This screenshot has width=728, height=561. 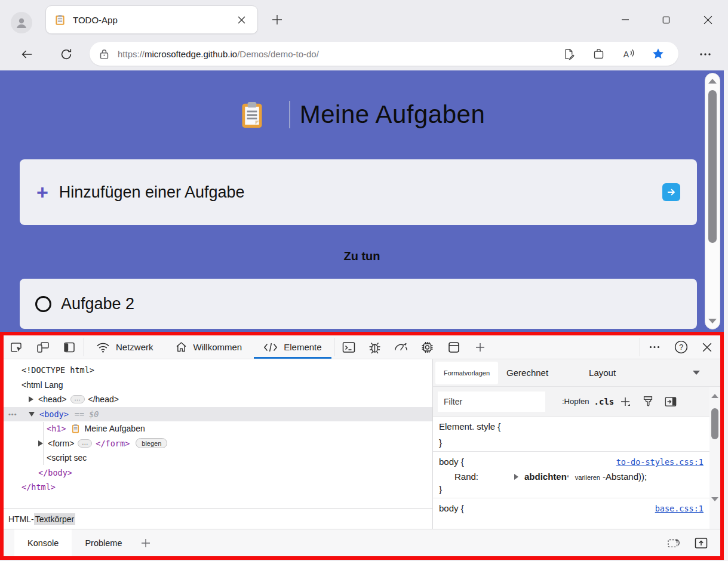 What do you see at coordinates (66, 54) in the screenshot?
I see `refresh-button` at bounding box center [66, 54].